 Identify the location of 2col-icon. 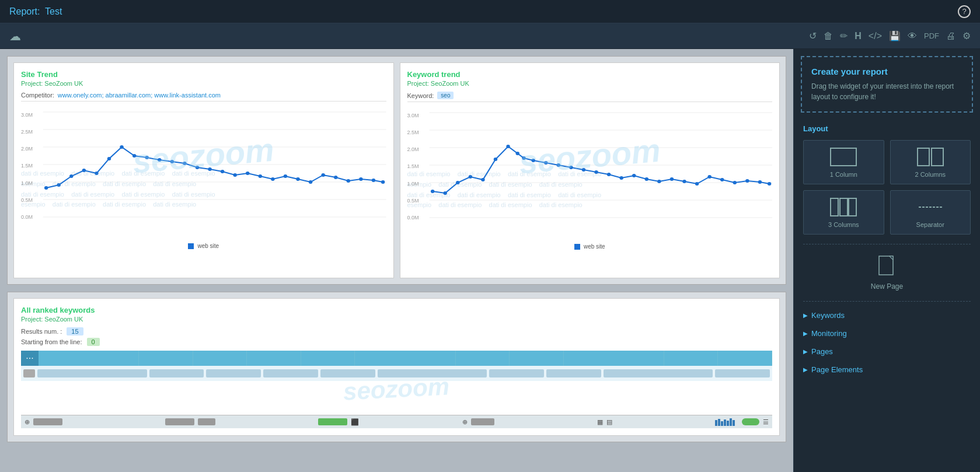
(930, 157).